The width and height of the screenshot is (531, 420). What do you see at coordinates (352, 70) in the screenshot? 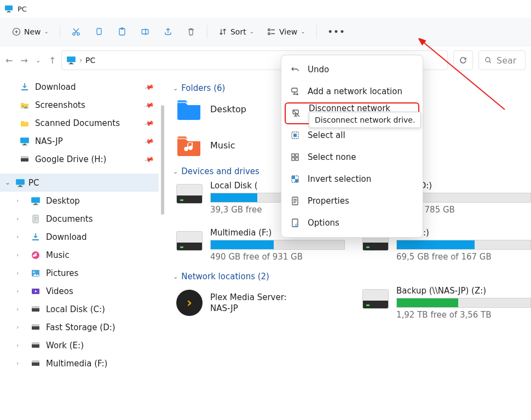
I see `menu-item-undo: Undo` at bounding box center [352, 70].